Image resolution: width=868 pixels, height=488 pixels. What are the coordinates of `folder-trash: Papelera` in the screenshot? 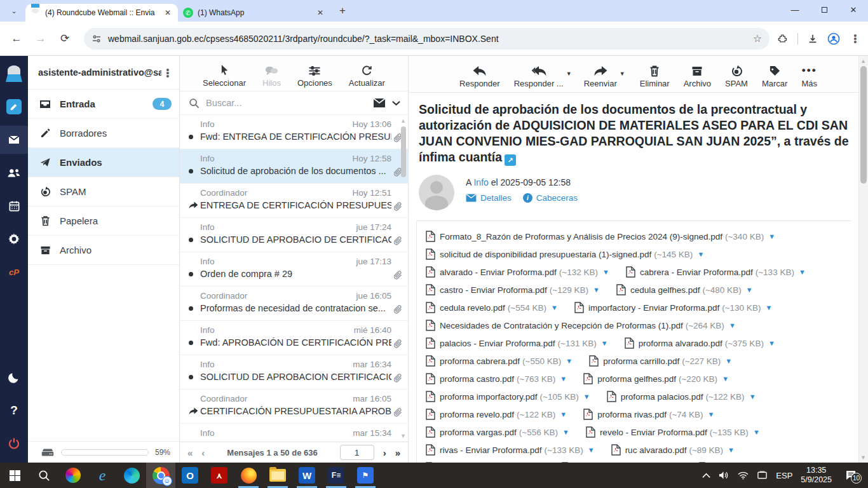 It's located at (104, 221).